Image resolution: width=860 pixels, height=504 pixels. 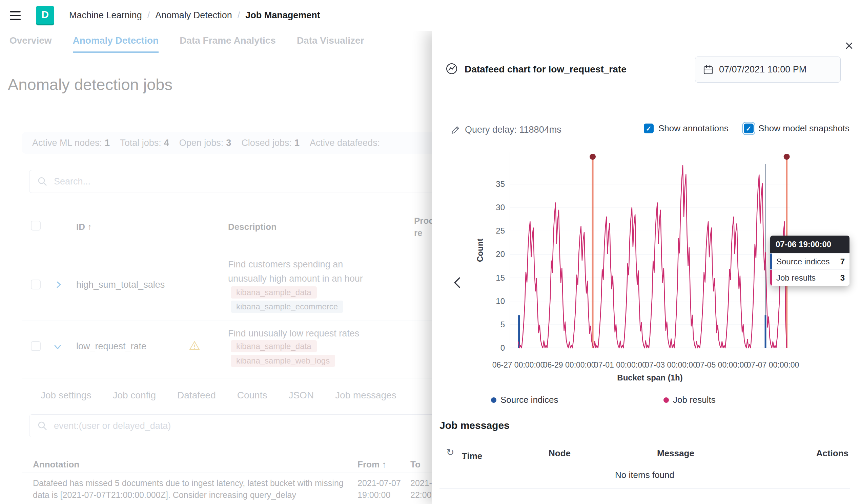 I want to click on stat-closed-jobs: Closed jobs:1, so click(x=270, y=143).